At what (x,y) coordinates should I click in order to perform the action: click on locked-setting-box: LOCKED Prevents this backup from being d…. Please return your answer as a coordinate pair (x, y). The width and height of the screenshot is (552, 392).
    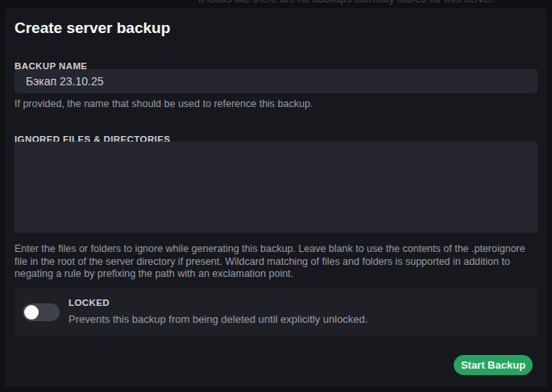
    Looking at the image, I should click on (276, 312).